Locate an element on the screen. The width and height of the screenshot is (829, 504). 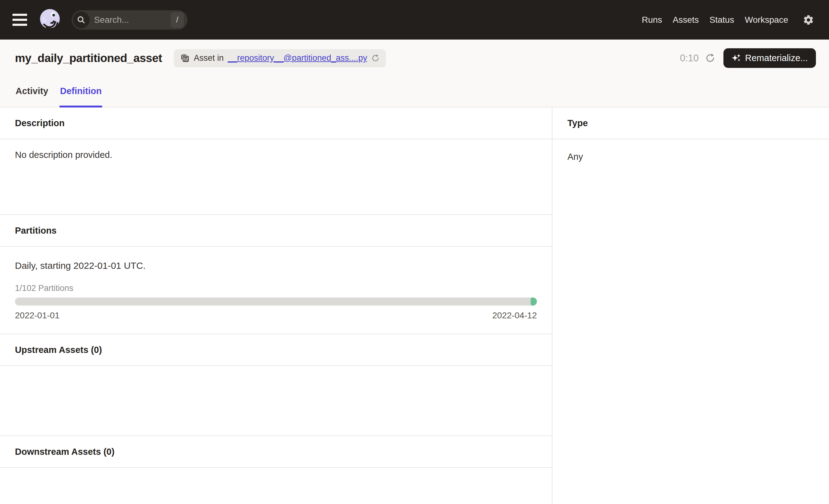
downstream-assets-heading: Downstream Assets (0) is located at coordinates (276, 452).